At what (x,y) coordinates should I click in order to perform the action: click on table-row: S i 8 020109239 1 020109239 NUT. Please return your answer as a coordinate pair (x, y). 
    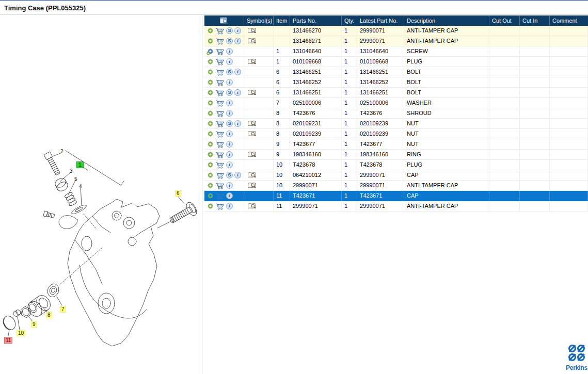
    Looking at the image, I should click on (396, 134).